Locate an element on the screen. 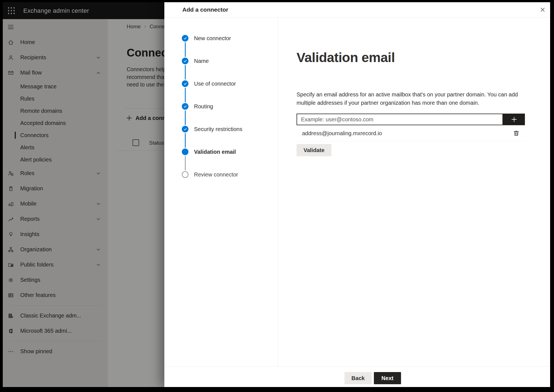 This screenshot has width=554, height=392. step-new-connector: New connector is located at coordinates (206, 38).